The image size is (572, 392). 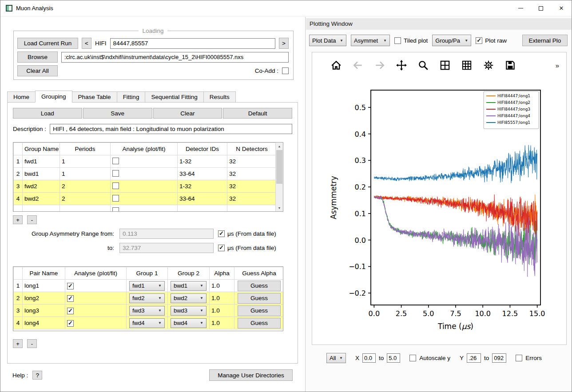 I want to click on group2-select: bwd1▼, so click(x=188, y=286).